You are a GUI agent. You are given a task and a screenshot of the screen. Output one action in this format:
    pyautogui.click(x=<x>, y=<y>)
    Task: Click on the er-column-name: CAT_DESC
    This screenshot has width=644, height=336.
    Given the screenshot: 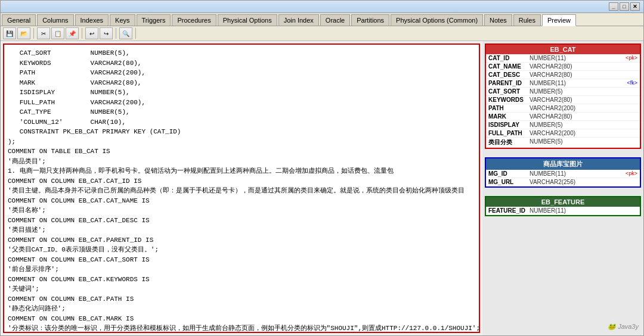 What is the action you would take?
    pyautogui.click(x=508, y=75)
    